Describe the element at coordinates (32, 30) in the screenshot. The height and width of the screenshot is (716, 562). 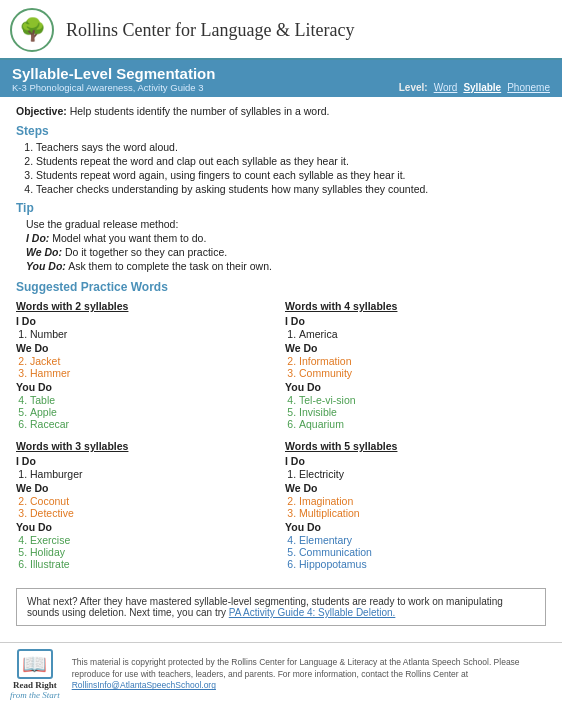
I see `tree-icon: 🌳` at that location.